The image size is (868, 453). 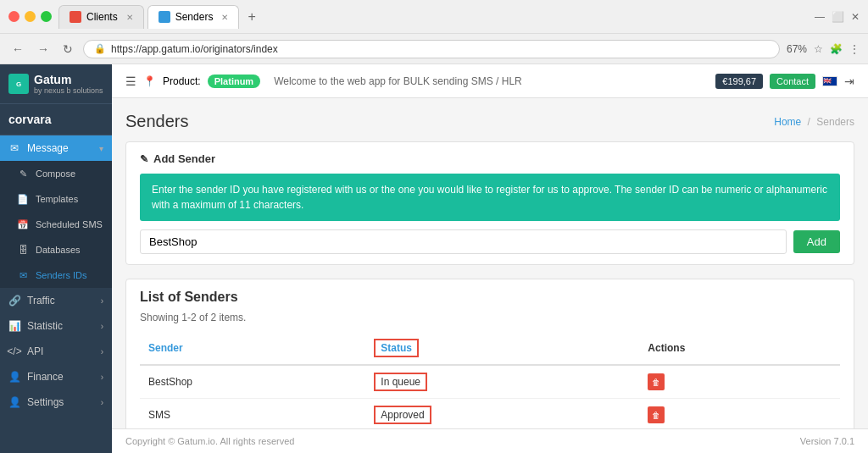 What do you see at coordinates (70, 224) in the screenshot?
I see `scheduled-sms-label: Scheduled SMS` at bounding box center [70, 224].